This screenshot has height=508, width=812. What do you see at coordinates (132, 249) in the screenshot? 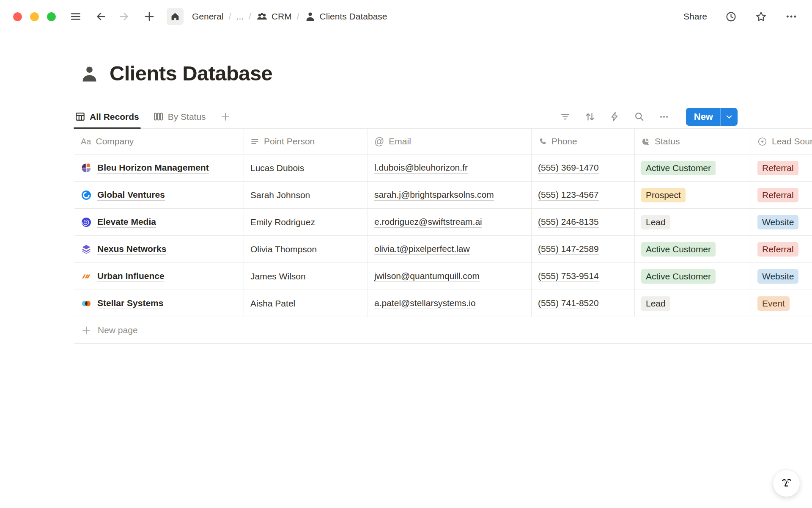
I see `company-name: Nexus Networks` at bounding box center [132, 249].